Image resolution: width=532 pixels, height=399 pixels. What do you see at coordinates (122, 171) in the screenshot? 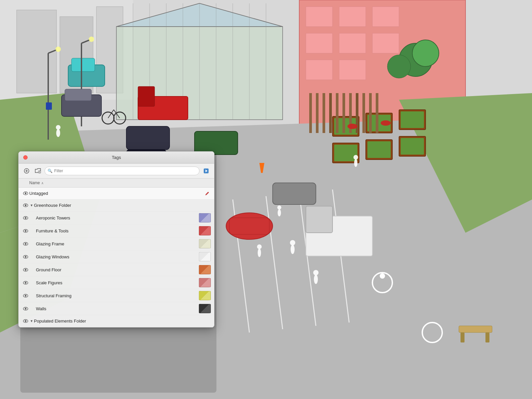
I see `filter-input-wrapper: 🔍` at bounding box center [122, 171].